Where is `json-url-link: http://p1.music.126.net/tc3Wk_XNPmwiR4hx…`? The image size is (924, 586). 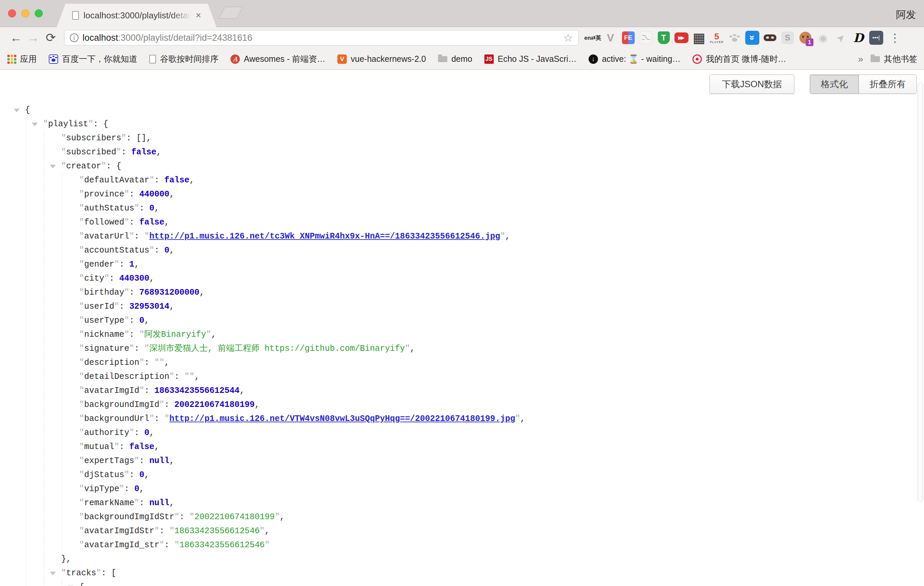 json-url-link: http://p1.music.126.net/tc3Wk_XNPmwiR4hx… is located at coordinates (325, 236).